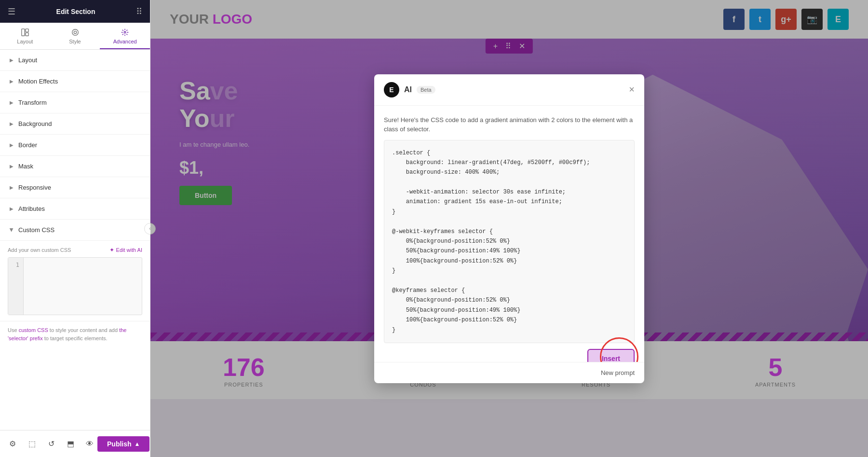 This screenshot has height=457, width=868. Describe the element at coordinates (509, 355) in the screenshot. I see `ai-insert-row: Insert` at that location.